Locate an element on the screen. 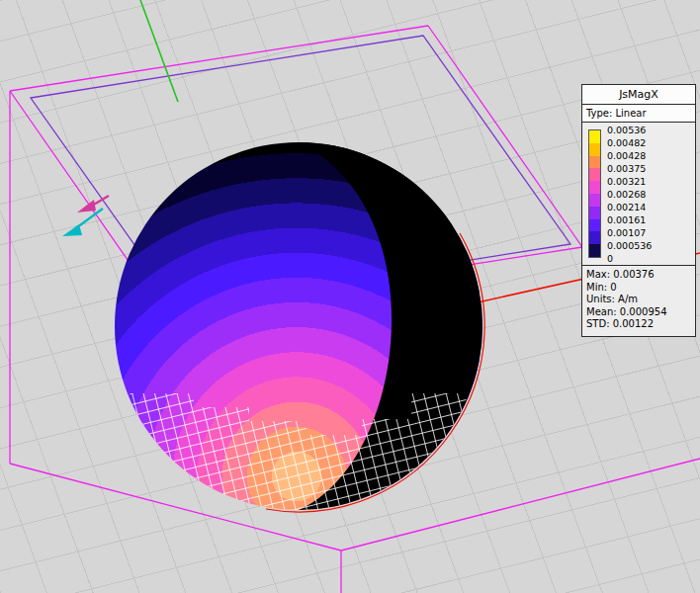 Image resolution: width=700 pixels, height=593 pixels. colorbar-tick: 0.00214 is located at coordinates (629, 208).